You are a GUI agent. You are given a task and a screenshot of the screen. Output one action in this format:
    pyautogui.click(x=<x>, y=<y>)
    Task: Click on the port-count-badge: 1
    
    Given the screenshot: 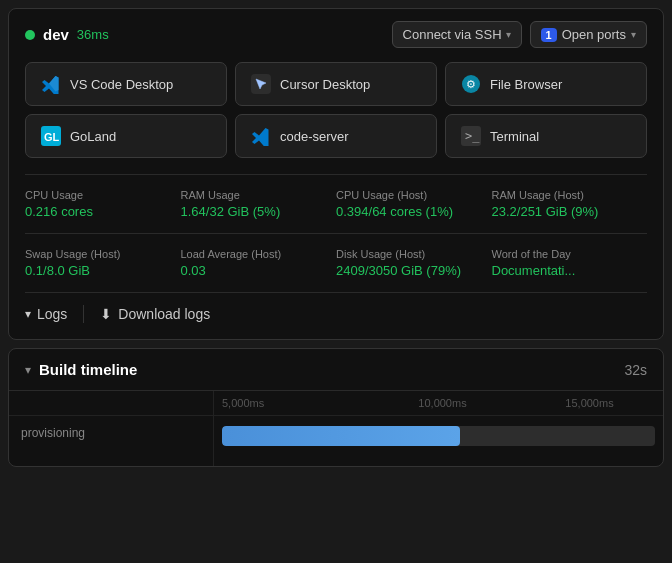 What is the action you would take?
    pyautogui.click(x=549, y=35)
    